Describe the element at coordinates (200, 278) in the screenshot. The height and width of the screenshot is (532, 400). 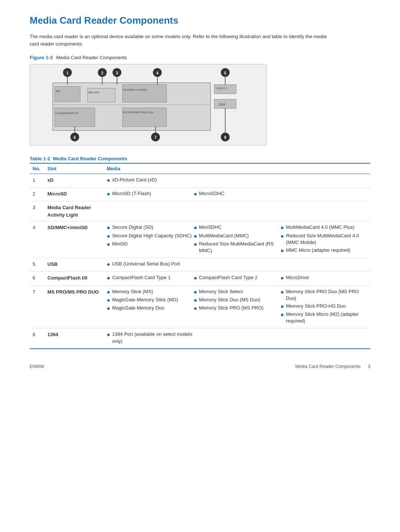
I see `table-row: 6CompactFlash I/II●CompactFlash Card Typ…` at that location.